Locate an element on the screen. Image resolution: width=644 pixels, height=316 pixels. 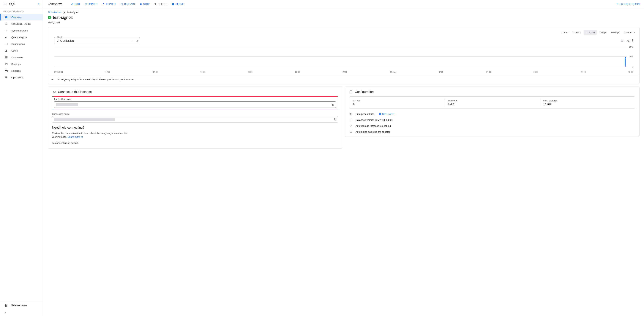
collapse-sidebar-button is located at coordinates (22, 312).